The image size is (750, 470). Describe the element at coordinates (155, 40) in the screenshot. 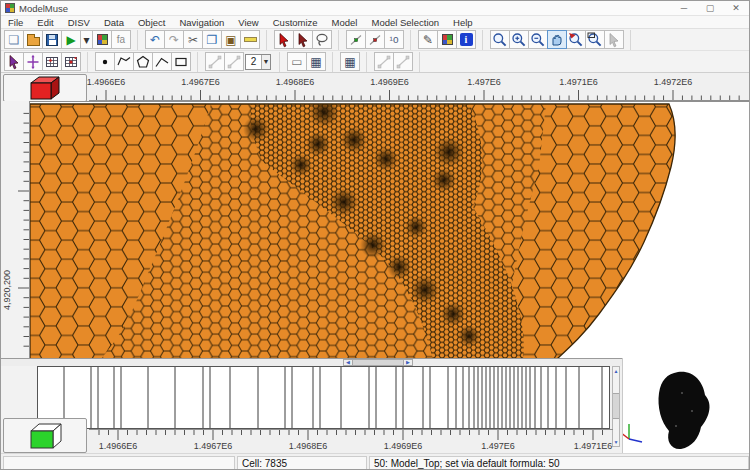

I see `undo-button: ↶` at that location.